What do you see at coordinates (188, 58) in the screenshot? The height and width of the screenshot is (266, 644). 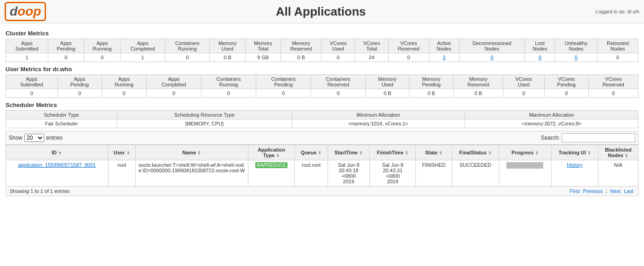 I see `val-containers-running: 0` at bounding box center [188, 58].